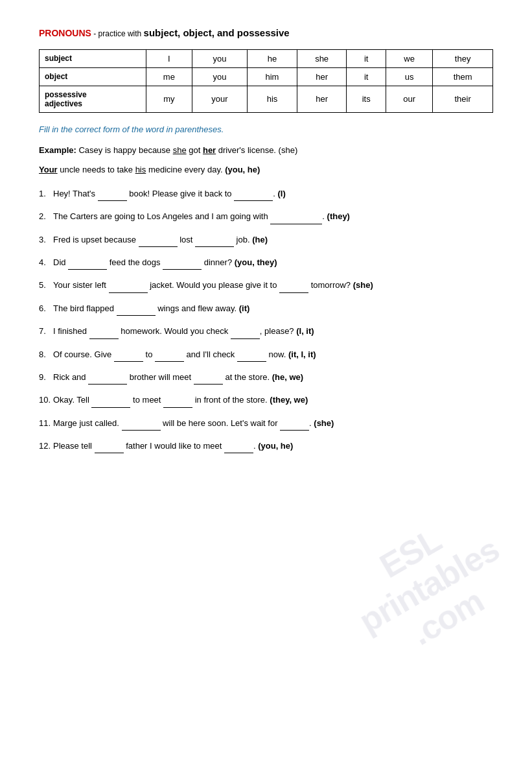  Describe the element at coordinates (272, 99) in the screenshot. I see `cell-his: his` at that location.